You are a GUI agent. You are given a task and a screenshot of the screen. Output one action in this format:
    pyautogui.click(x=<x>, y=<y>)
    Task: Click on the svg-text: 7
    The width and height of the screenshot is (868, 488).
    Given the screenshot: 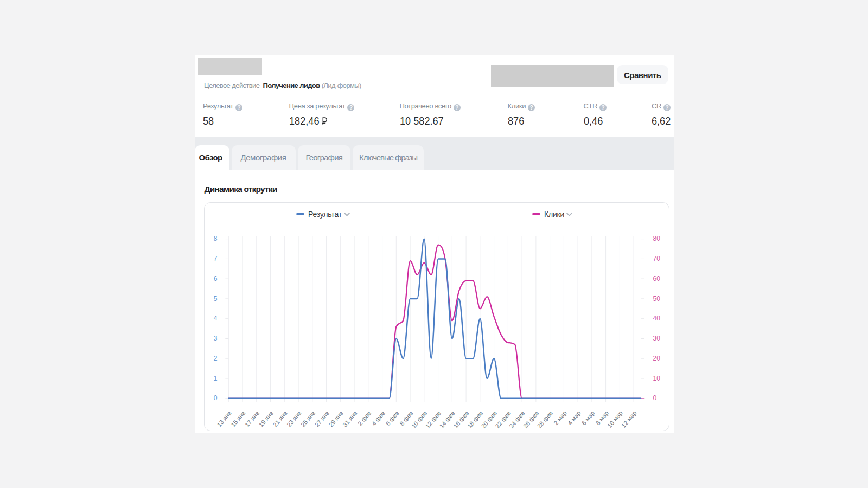 What is the action you would take?
    pyautogui.click(x=216, y=259)
    